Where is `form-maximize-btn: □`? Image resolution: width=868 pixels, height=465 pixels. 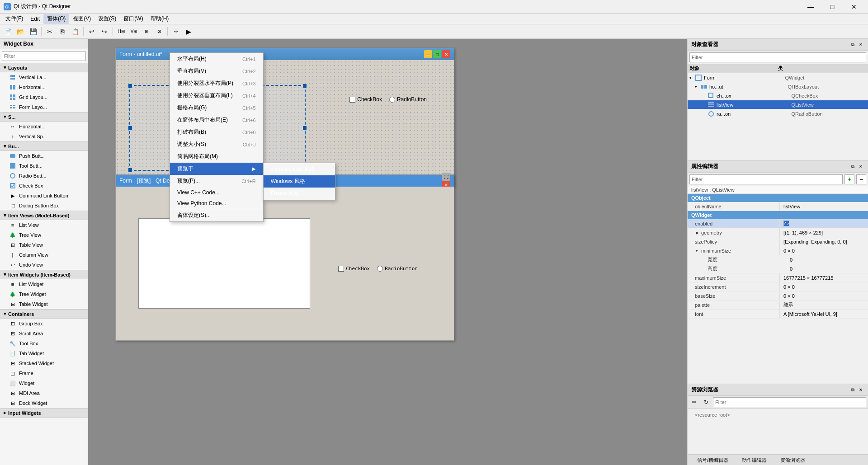 form-maximize-btn: □ is located at coordinates (437, 54).